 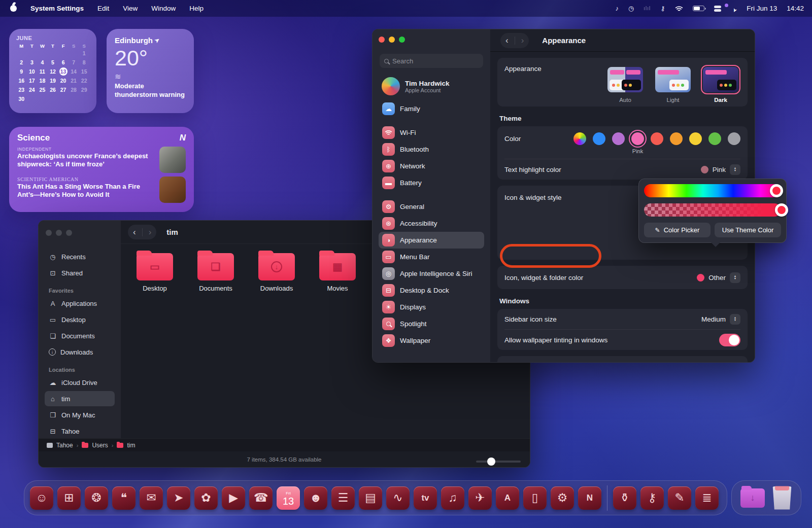 What do you see at coordinates (80, 303) in the screenshot?
I see `sidebar-item-applications: AApplications` at bounding box center [80, 303].